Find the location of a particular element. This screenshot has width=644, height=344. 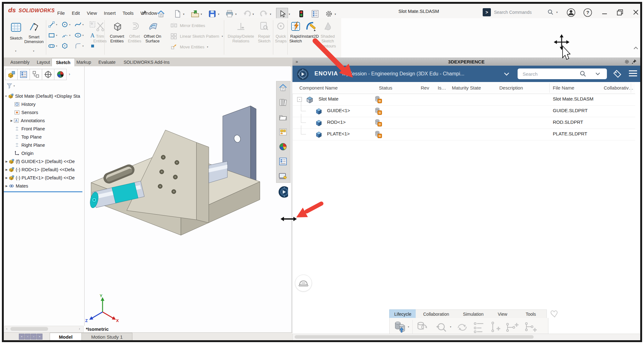

circle-dropdown: ▾ is located at coordinates (70, 25).